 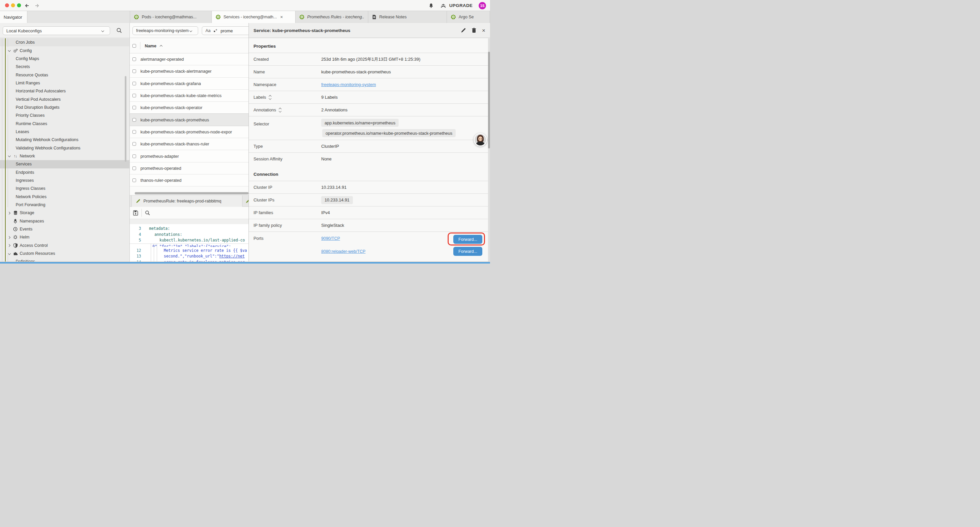 I want to click on namespace-link: freeleaps-monitoring-system, so click(x=348, y=84).